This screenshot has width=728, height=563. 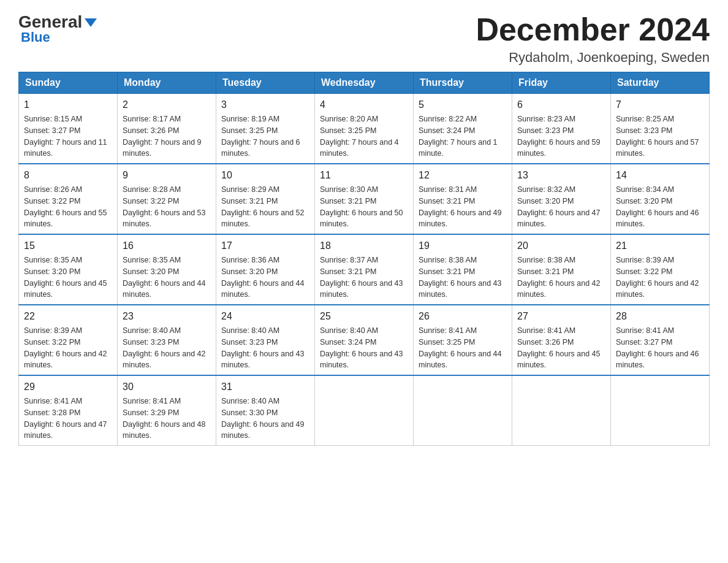 I want to click on calendar-cell: 25Sunrise: 8:40 AMSunset: 3:24 PMDayligh…, so click(x=364, y=340).